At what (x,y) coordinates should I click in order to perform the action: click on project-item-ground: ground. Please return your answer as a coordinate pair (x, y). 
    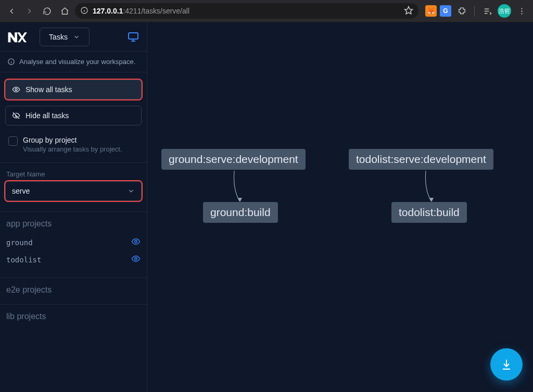
    Looking at the image, I should click on (73, 243).